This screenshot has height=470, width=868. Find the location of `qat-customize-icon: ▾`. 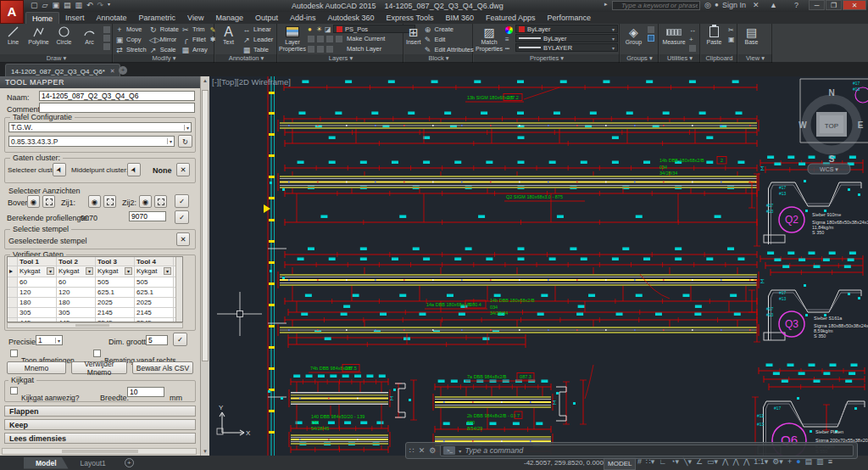

qat-customize-icon: ▾ is located at coordinates (108, 5).